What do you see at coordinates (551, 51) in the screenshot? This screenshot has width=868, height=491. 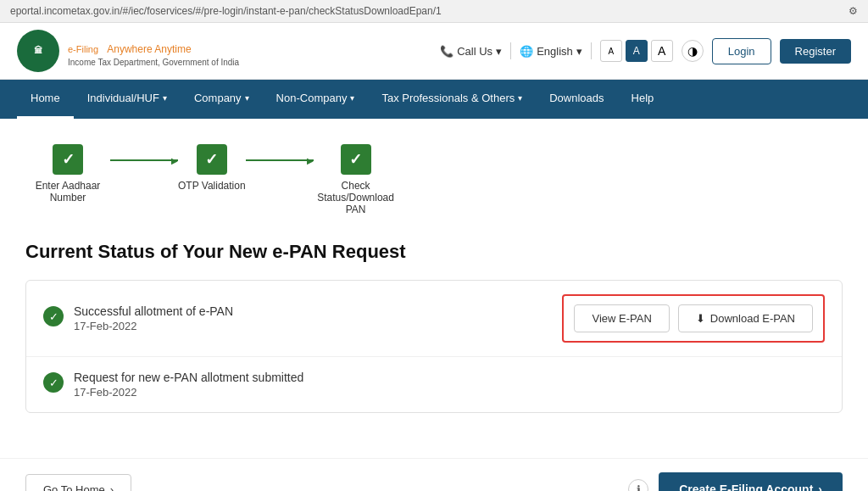 I see `language-selector: 🌐 English ▾` at bounding box center [551, 51].